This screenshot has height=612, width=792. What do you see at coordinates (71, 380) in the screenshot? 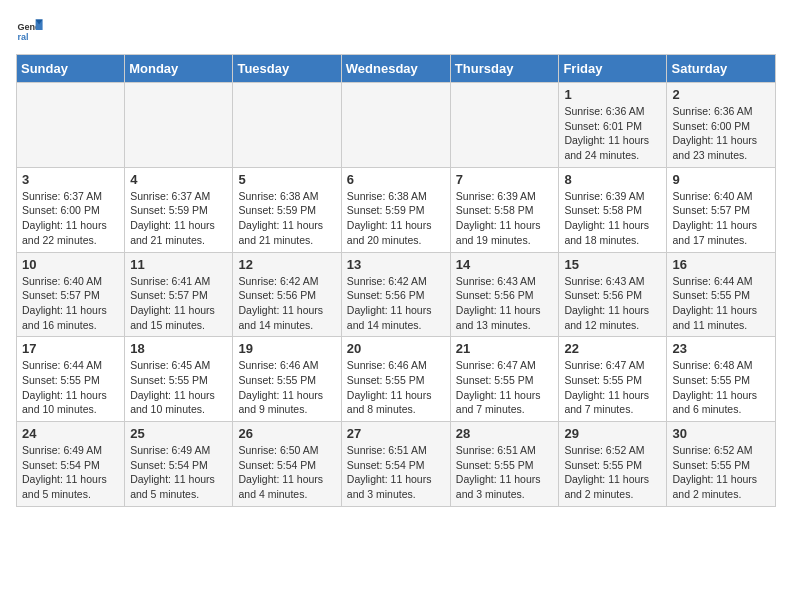
I see `calendar-cell: 17Sunrise: 6:44 AM Sunset: 5:55 PM Dayli…` at bounding box center [71, 380].